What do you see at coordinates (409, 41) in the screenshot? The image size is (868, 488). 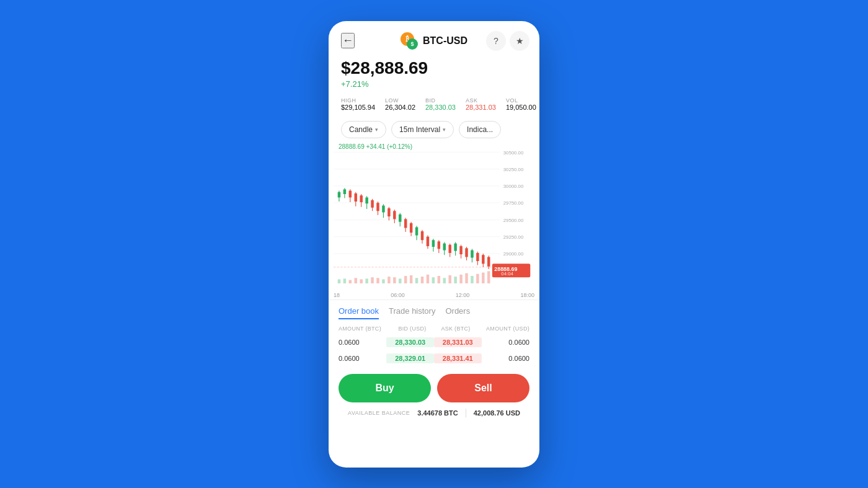 I see `btc-icon: ₿ $` at bounding box center [409, 41].